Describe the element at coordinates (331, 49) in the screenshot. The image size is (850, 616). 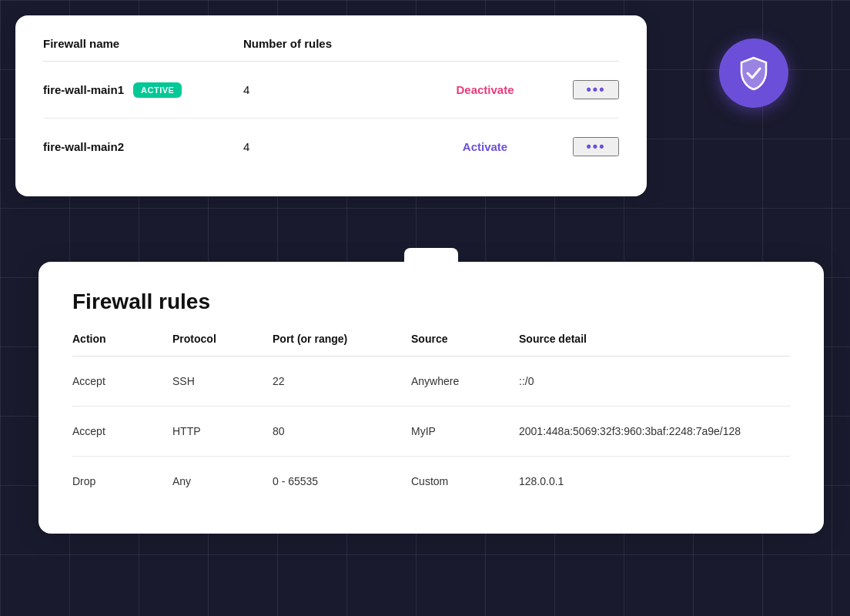
I see `firewall-list-header: Firewall name Number of rules` at that location.